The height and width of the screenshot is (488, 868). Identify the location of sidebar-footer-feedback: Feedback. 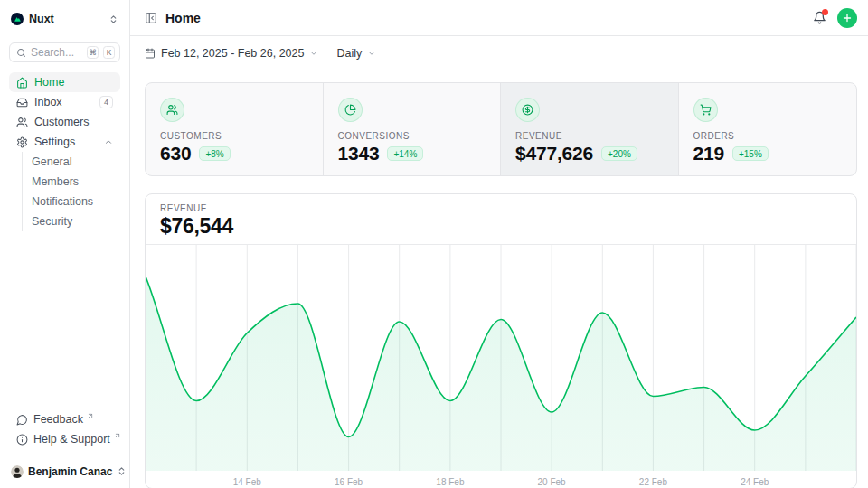
(65, 419).